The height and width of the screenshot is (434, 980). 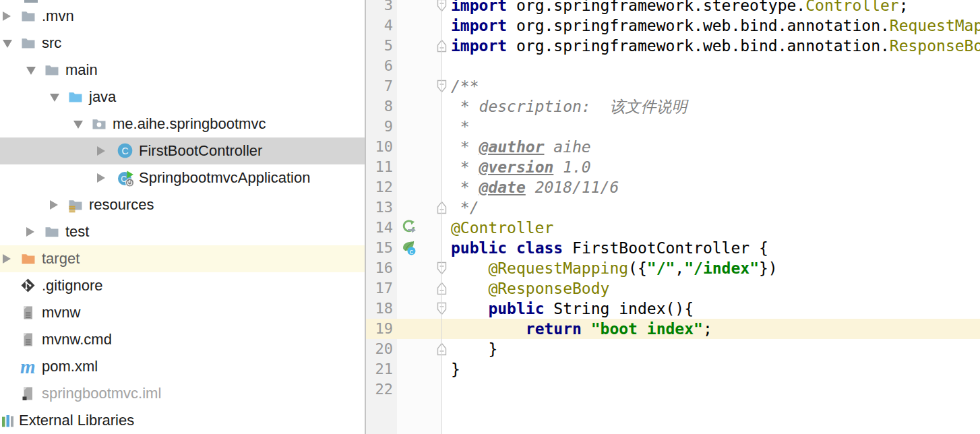 What do you see at coordinates (673, 349) in the screenshot?
I see `code-line-20: 20 }` at bounding box center [673, 349].